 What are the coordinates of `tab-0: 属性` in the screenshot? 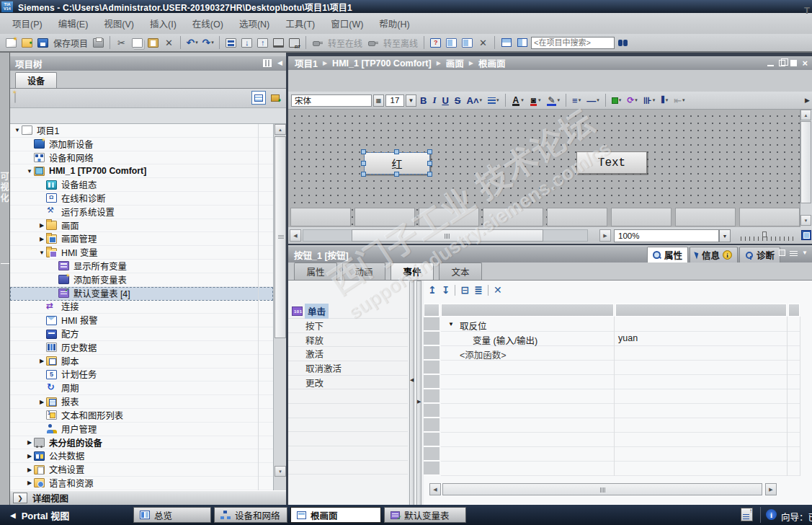 It's located at (316, 271).